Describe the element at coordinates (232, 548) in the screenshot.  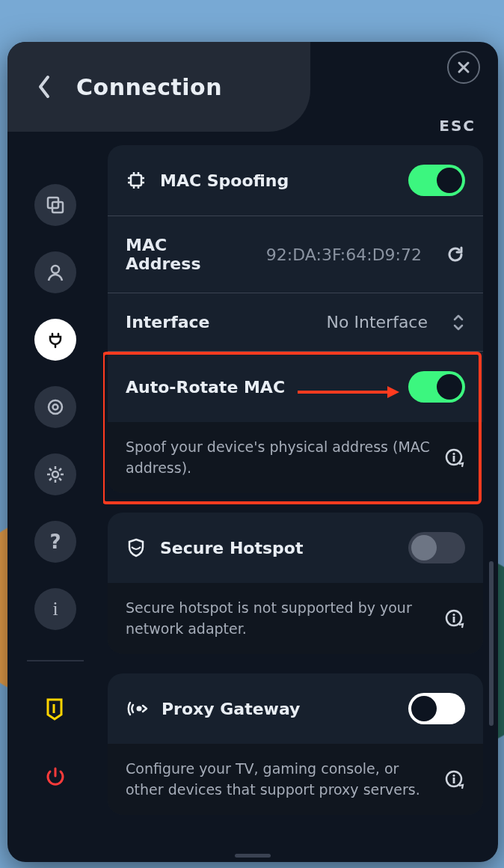
I see `hotspot-label: Secure Hotspot` at that location.